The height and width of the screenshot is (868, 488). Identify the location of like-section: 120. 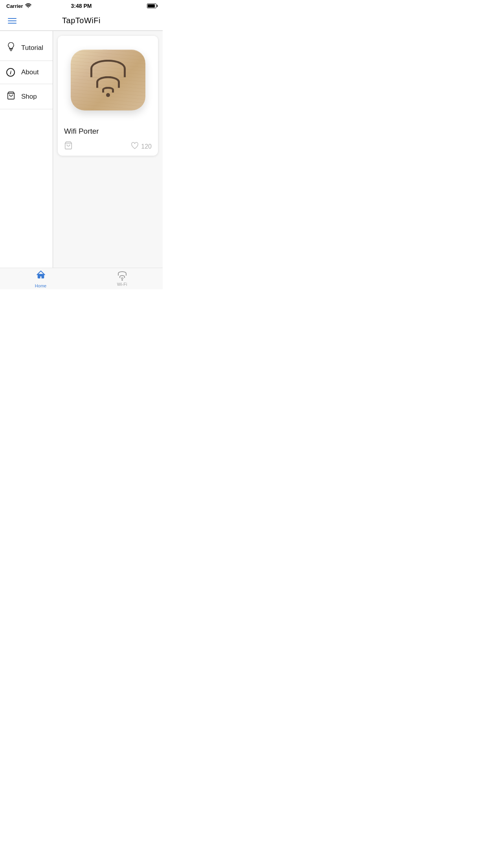
(141, 146).